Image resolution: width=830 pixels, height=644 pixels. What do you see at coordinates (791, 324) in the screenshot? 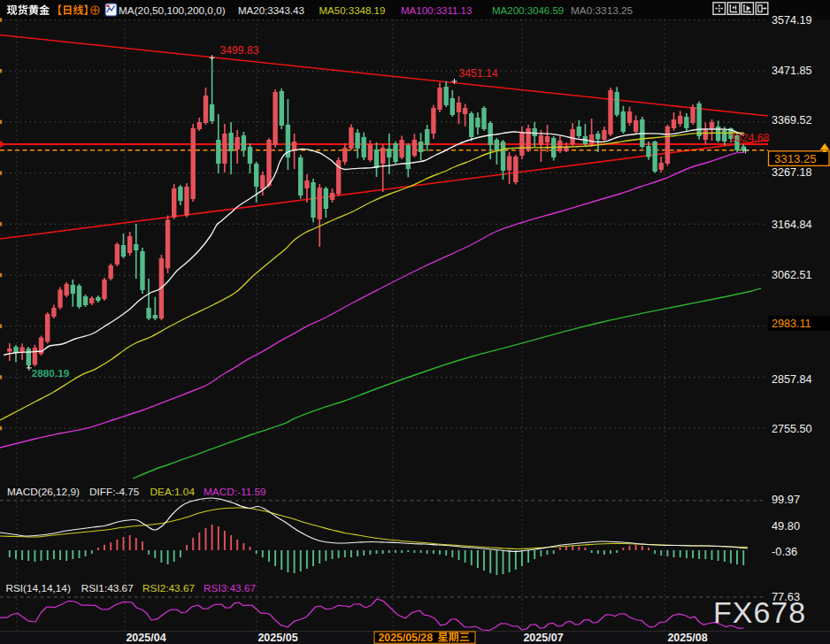
I see `svg-text: 2983.11` at bounding box center [791, 324].